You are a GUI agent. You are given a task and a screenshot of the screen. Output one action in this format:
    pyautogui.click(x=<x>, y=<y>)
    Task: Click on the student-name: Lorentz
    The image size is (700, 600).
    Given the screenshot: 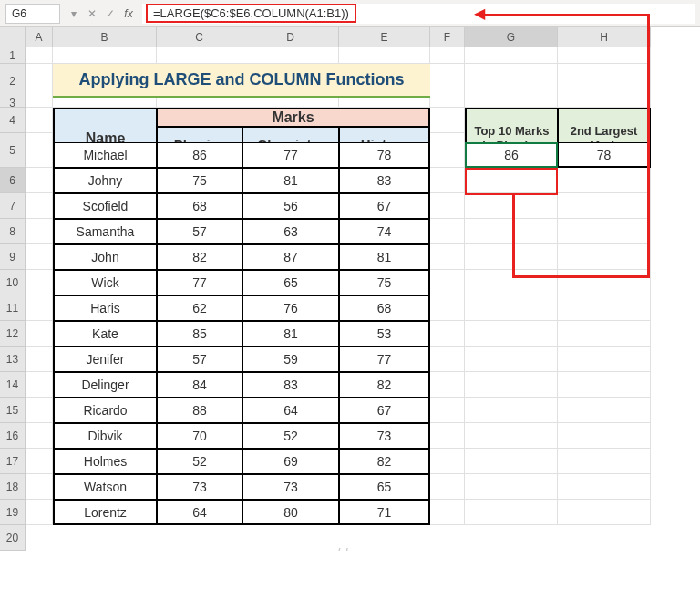 What is the action you would take?
    pyautogui.click(x=105, y=512)
    